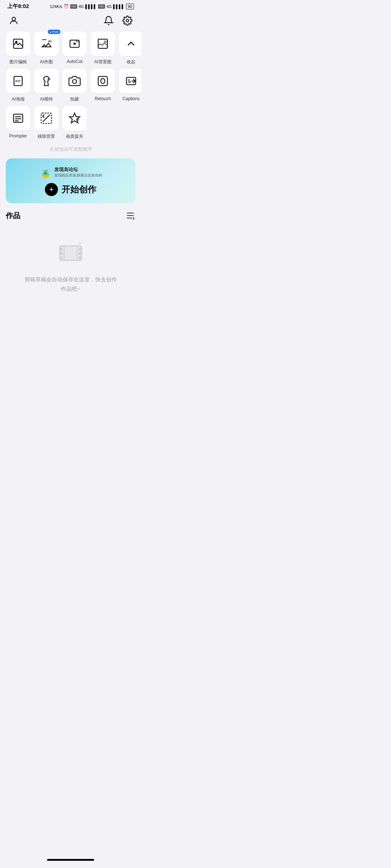 The width and height of the screenshot is (391, 868). Describe the element at coordinates (130, 7) in the screenshot. I see `battery: 90` at that location.